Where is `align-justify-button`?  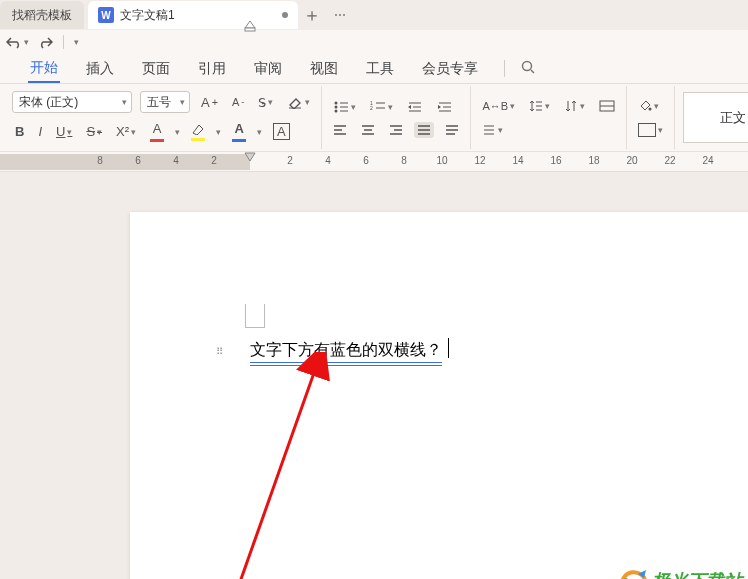
align-justify-button is located at coordinates (424, 130).